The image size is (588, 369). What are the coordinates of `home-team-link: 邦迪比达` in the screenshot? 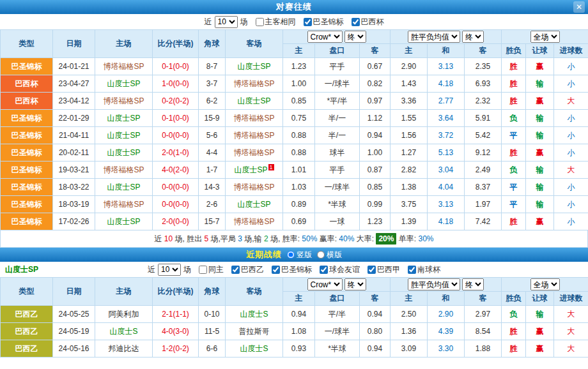 It's located at (124, 349).